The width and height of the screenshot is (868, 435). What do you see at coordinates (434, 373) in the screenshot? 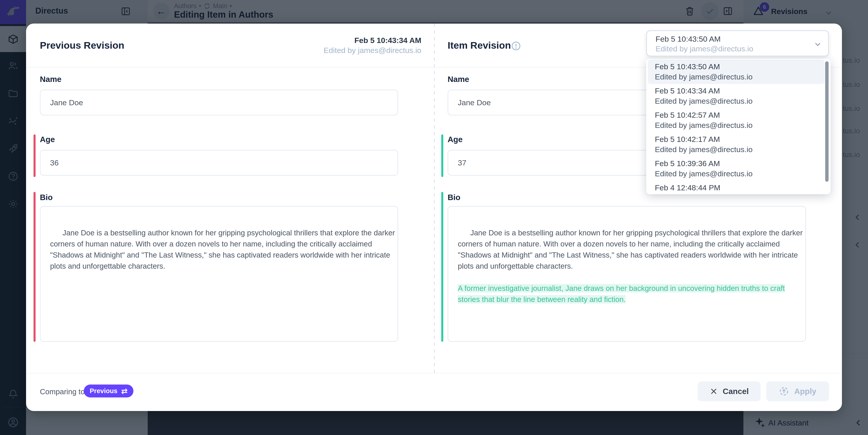
I see `modal-footer-divider` at bounding box center [434, 373].